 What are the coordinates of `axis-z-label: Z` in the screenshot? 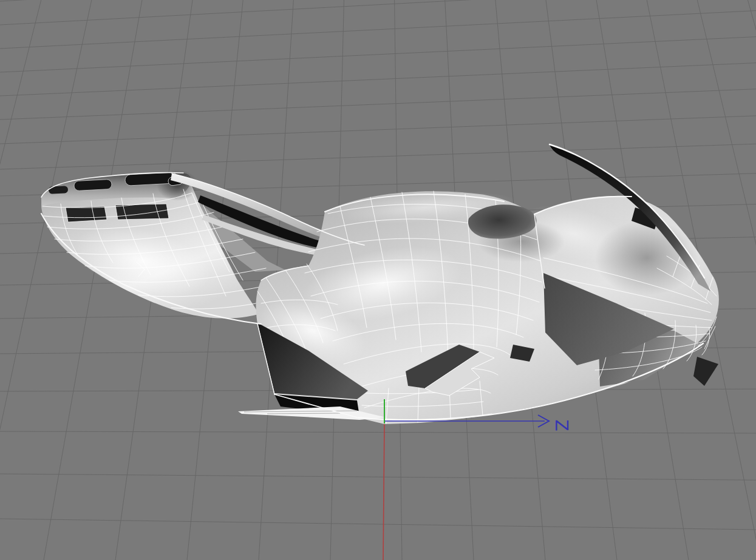 It's located at (561, 425).